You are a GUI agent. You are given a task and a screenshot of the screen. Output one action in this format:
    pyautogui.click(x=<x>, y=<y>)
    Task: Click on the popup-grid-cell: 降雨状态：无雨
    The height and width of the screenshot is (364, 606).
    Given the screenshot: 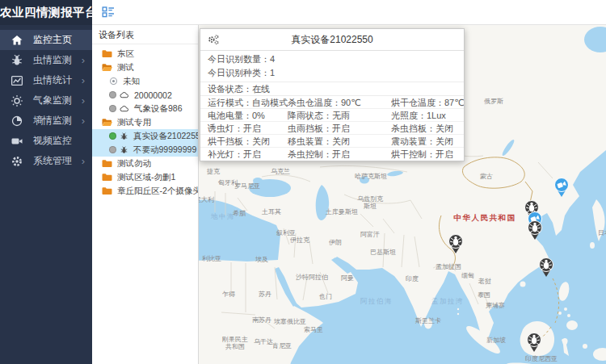 What is the action you would take?
    pyautogui.click(x=339, y=115)
    